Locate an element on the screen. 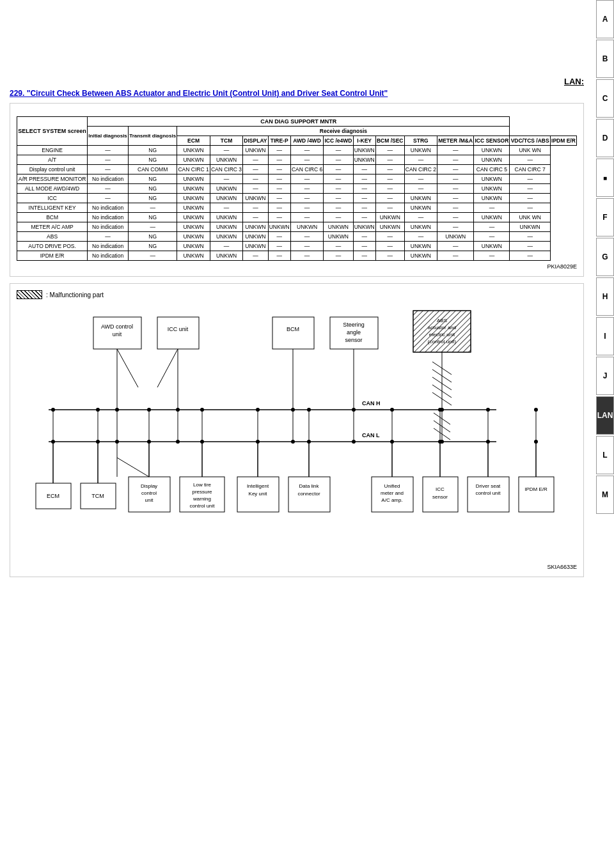 The width and height of the screenshot is (614, 868). tab-f: F is located at coordinates (605, 217).